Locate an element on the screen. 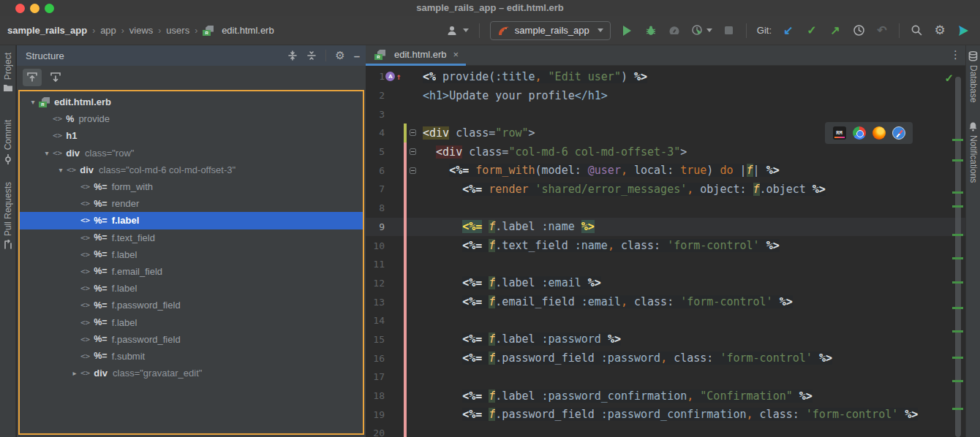 Image resolution: width=980 pixels, height=437 pixels. structure-settings-gear-icon: ⚙ is located at coordinates (339, 56).